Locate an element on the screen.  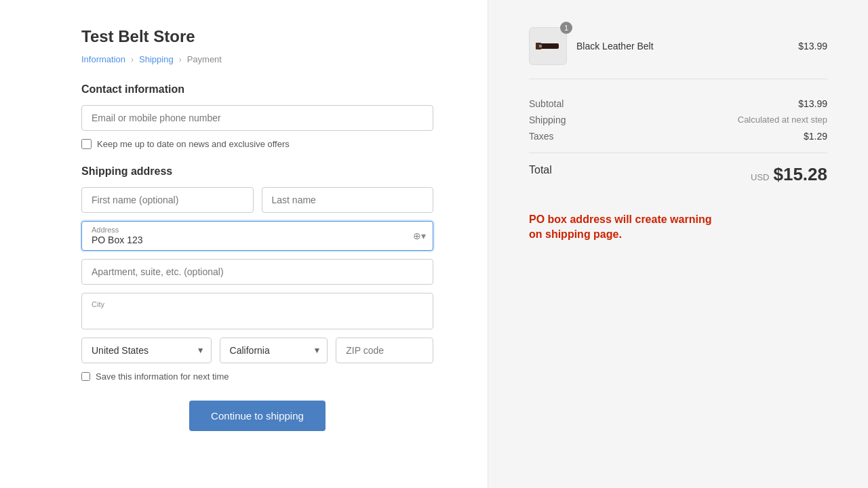
last-name-input is located at coordinates (348, 200).